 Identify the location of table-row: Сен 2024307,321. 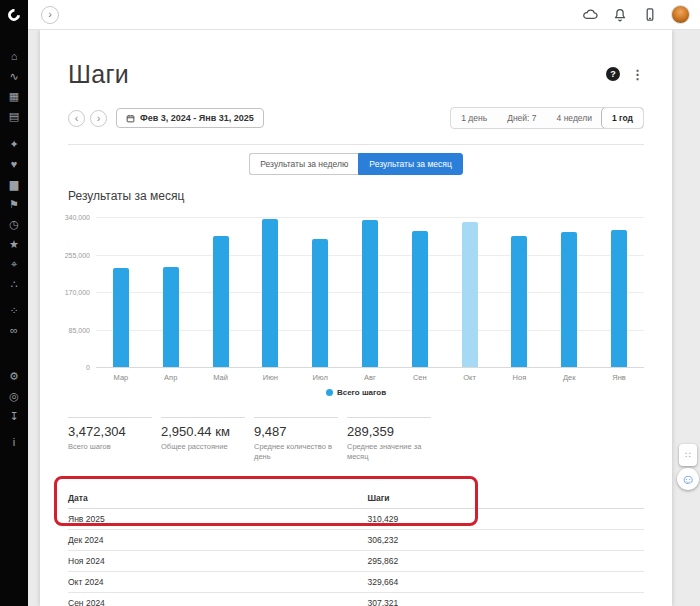
(356, 600).